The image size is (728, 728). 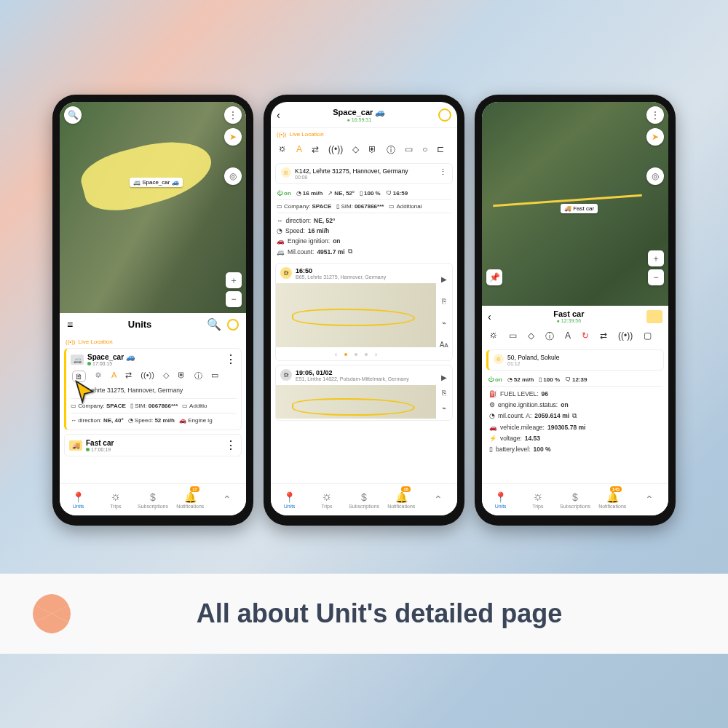 I want to click on trip-pager: ‹ ›, so click(x=356, y=355).